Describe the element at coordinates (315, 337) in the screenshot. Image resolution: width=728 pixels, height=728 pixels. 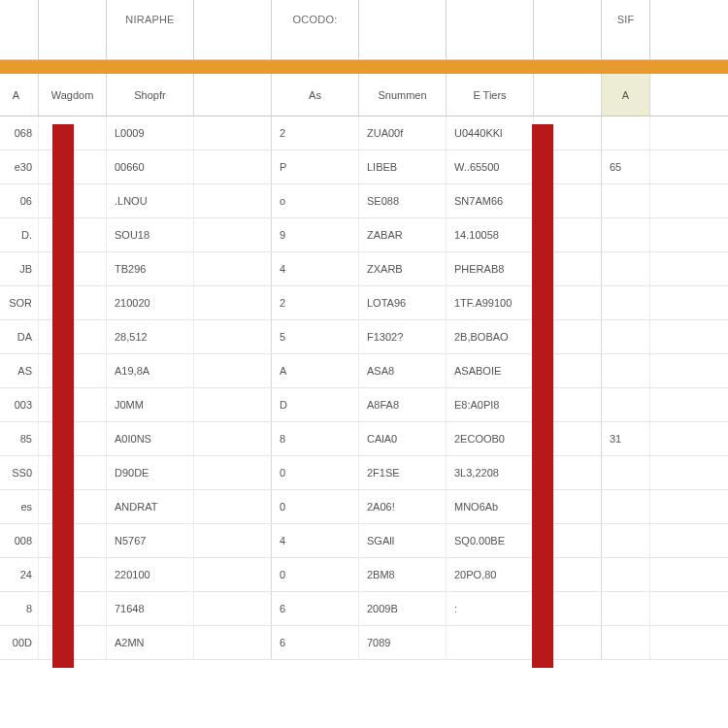
I see `cell-c4: 5` at that location.